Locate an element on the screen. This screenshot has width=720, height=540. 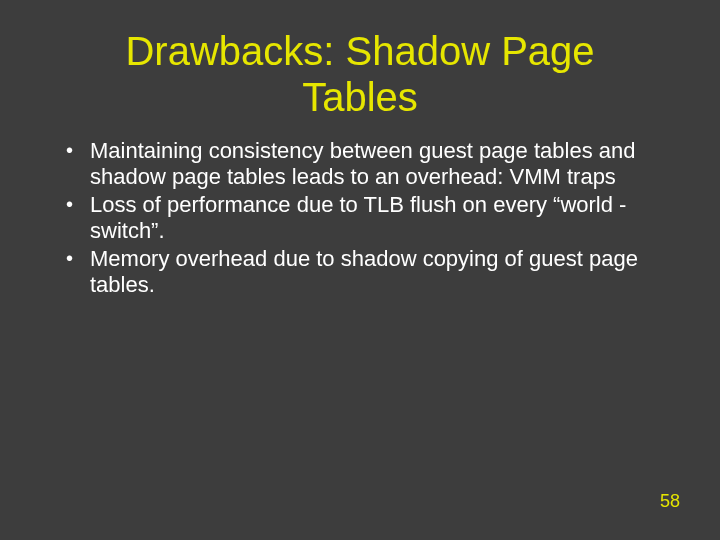
list-item: Memory overhead due to shadow copying of… is located at coordinates (360, 272).